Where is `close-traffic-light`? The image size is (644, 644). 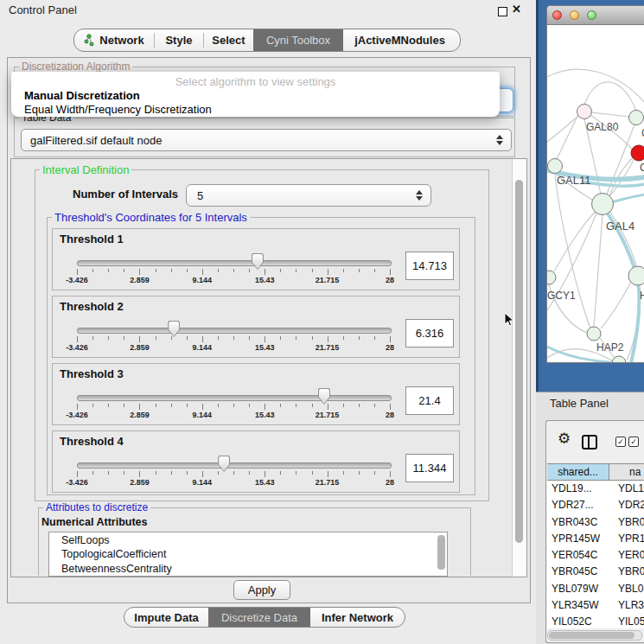
close-traffic-light is located at coordinates (557, 16).